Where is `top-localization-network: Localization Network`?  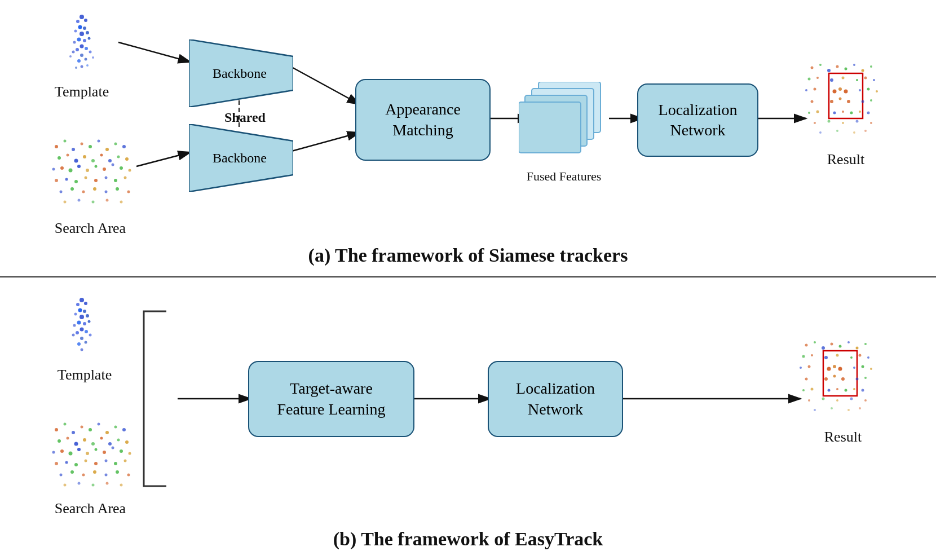 top-localization-network: Localization Network is located at coordinates (698, 120).